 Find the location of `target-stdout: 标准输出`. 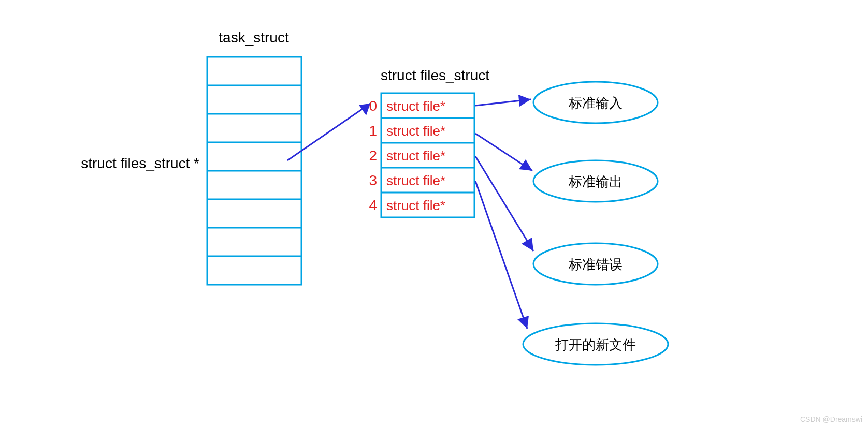

target-stdout: 标准输出 is located at coordinates (596, 181).